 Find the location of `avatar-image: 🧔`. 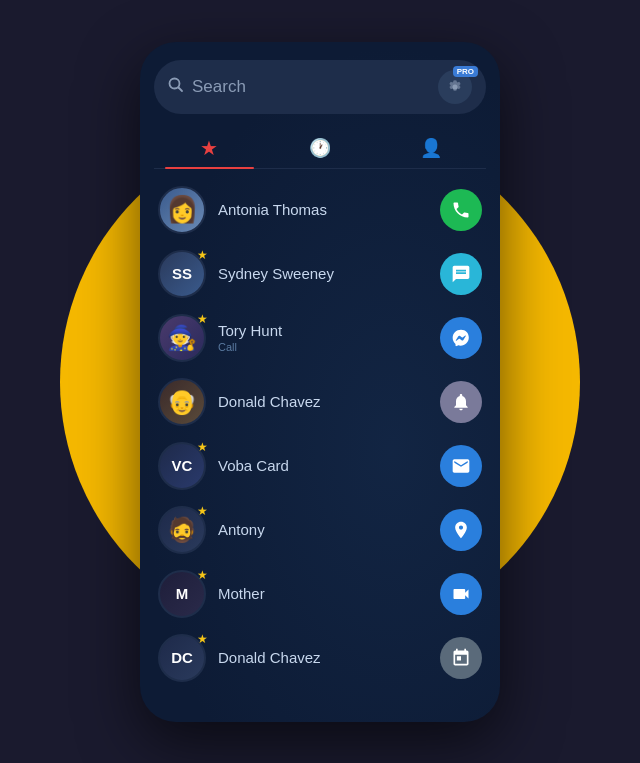

avatar-image: 🧔 is located at coordinates (182, 530).